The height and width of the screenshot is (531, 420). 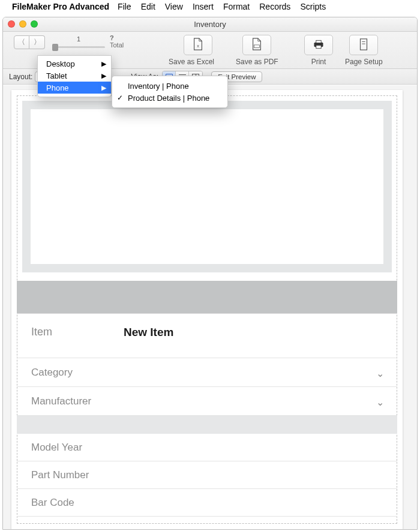 What do you see at coordinates (125, 7) in the screenshot?
I see `menu-file: File` at bounding box center [125, 7].